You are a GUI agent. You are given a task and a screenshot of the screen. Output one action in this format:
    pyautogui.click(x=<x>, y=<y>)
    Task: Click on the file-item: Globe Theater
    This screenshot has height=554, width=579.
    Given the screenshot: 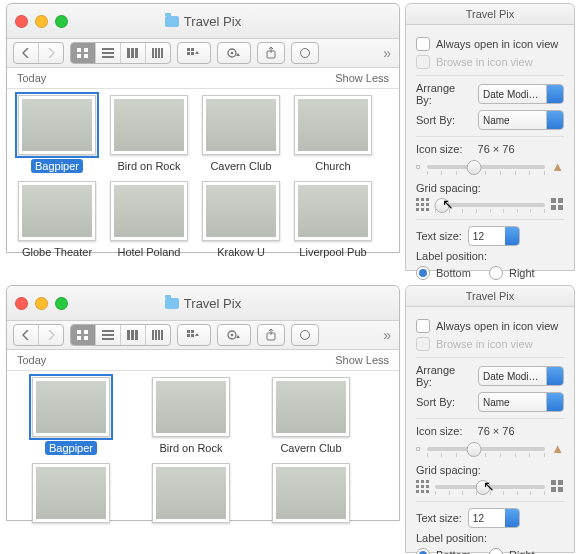 What is the action you would take?
    pyautogui.click(x=57, y=220)
    